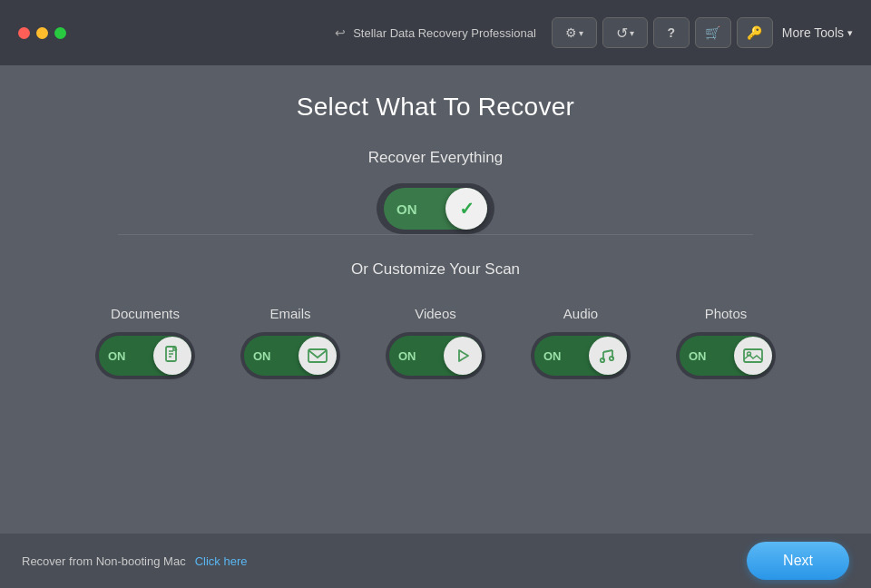 The width and height of the screenshot is (871, 588). Describe the element at coordinates (290, 356) in the screenshot. I see `emails-toggle-track: ON` at that location.